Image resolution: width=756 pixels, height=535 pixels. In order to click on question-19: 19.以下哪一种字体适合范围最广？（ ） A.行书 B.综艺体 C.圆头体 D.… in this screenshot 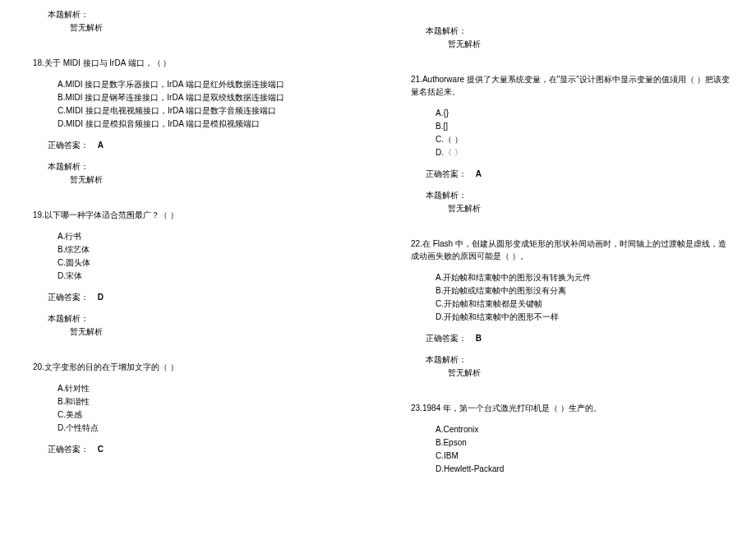, I will do `click(193, 273)`.